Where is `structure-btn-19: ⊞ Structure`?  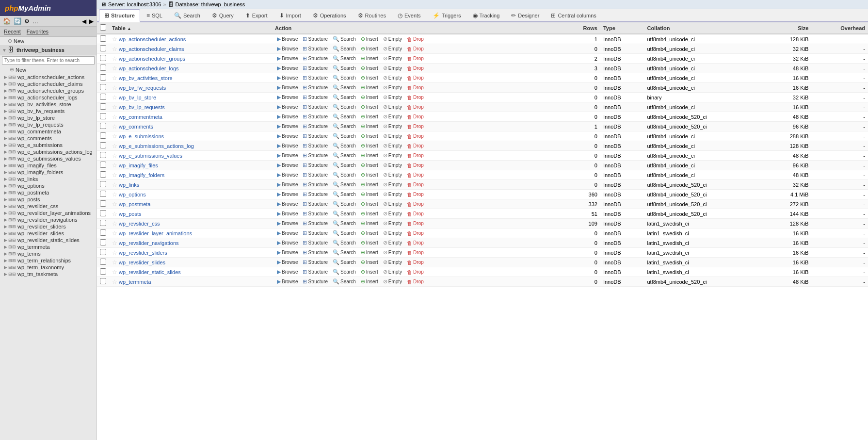 structure-btn-19: ⊞ Structure is located at coordinates (315, 223).